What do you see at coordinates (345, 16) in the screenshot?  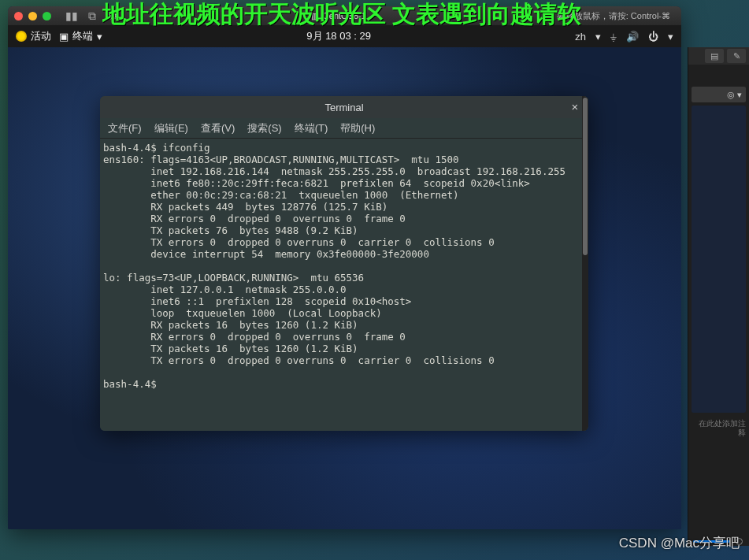 I see `vm-title-text: CentOS8-1` at bounding box center [345, 16].